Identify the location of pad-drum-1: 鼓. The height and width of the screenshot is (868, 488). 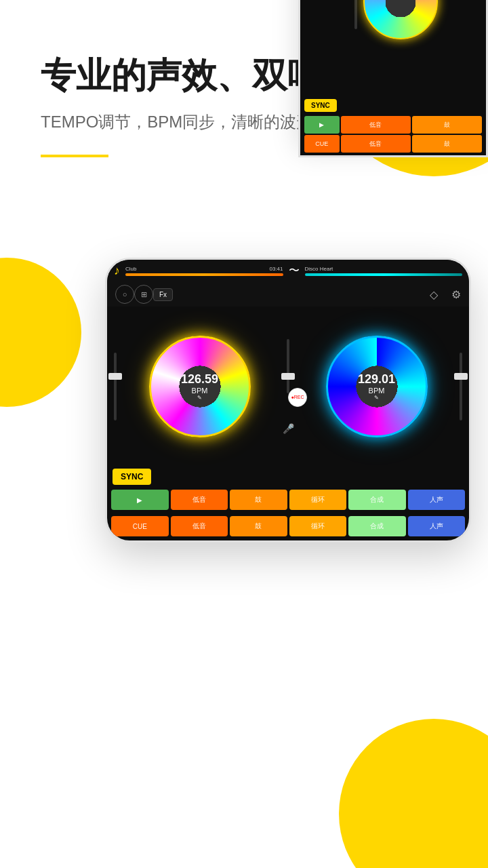
(259, 500).